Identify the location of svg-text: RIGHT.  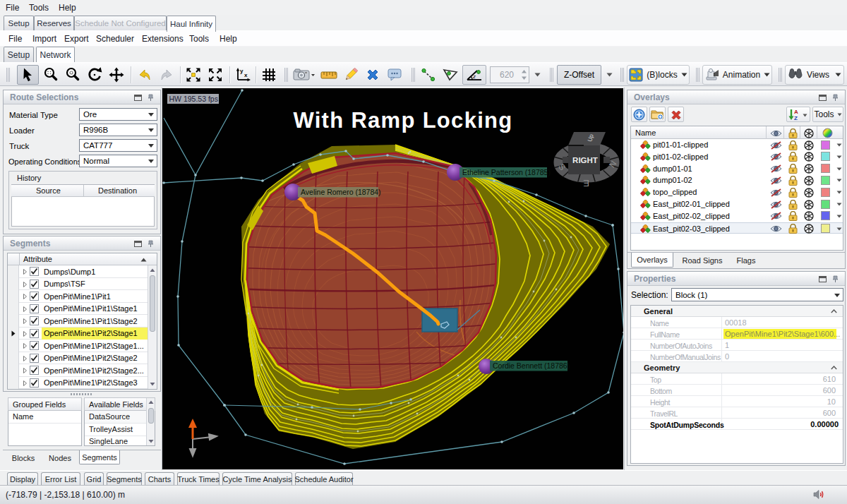
(585, 160).